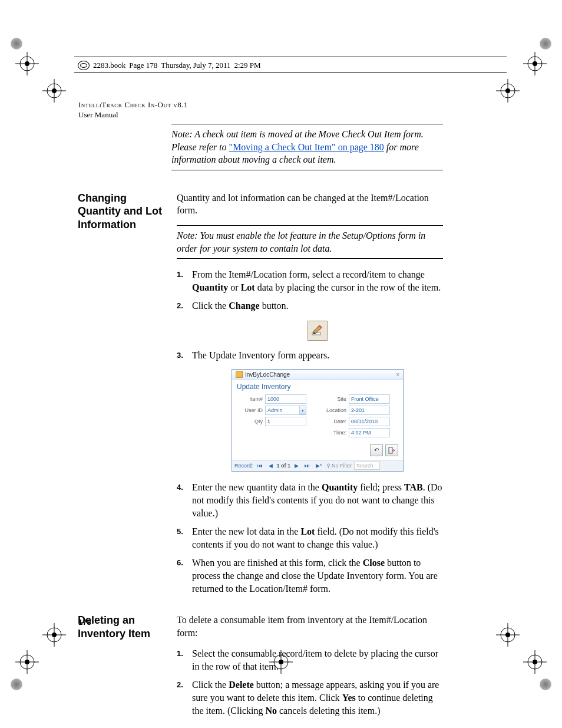 This screenshot has width=562, height=728. What do you see at coordinates (319, 466) in the screenshot?
I see `nav-new-icon: ▶*` at bounding box center [319, 466].